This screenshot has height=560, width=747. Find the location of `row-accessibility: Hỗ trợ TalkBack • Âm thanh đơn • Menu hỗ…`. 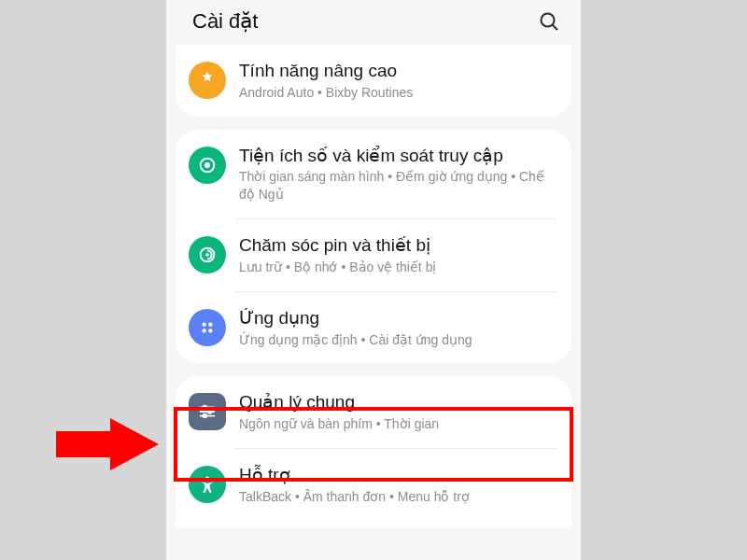

row-accessibility: Hỗ trợ TalkBack • Âm thanh đơn • Menu hỗ… is located at coordinates (374, 485).